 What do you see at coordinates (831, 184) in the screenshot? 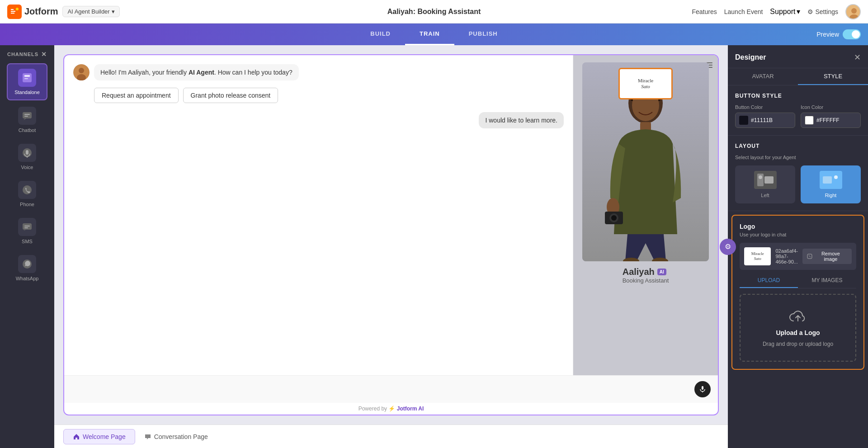
I see `layout-right: Right` at bounding box center [831, 184].